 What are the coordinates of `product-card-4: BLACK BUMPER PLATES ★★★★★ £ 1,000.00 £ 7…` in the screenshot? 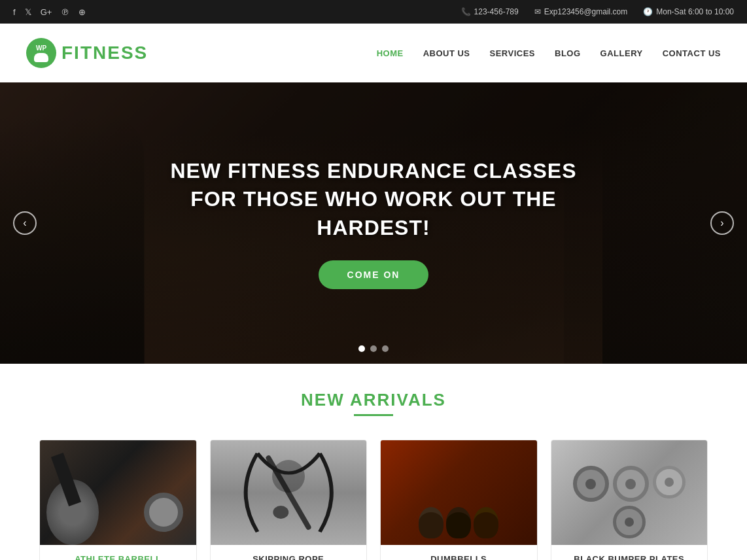 It's located at (629, 500).